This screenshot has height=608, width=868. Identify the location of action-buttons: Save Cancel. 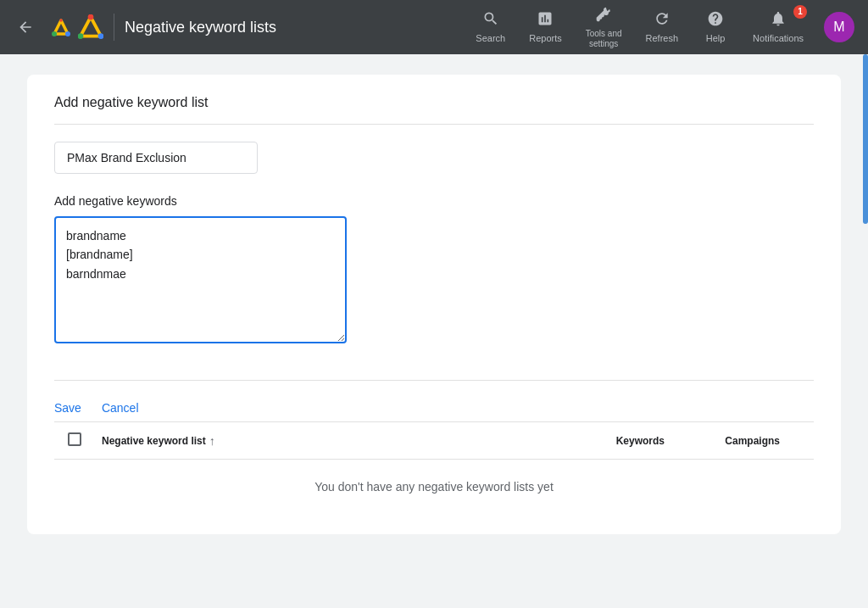
(434, 400).